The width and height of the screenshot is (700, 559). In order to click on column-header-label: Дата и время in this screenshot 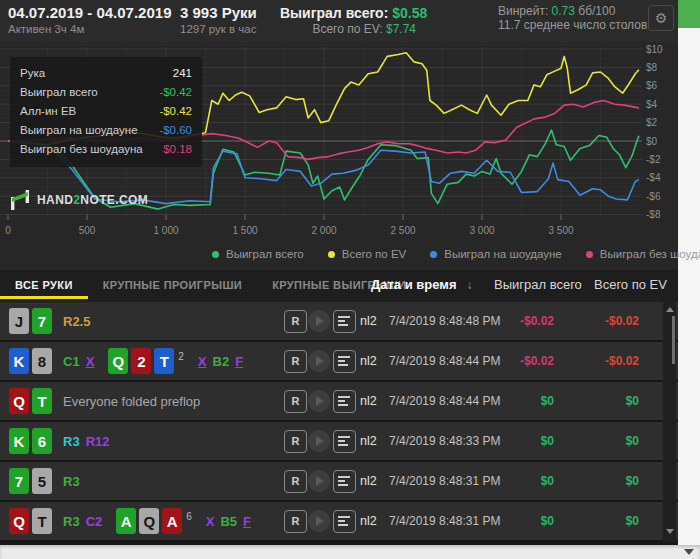, I will do `click(414, 284)`.